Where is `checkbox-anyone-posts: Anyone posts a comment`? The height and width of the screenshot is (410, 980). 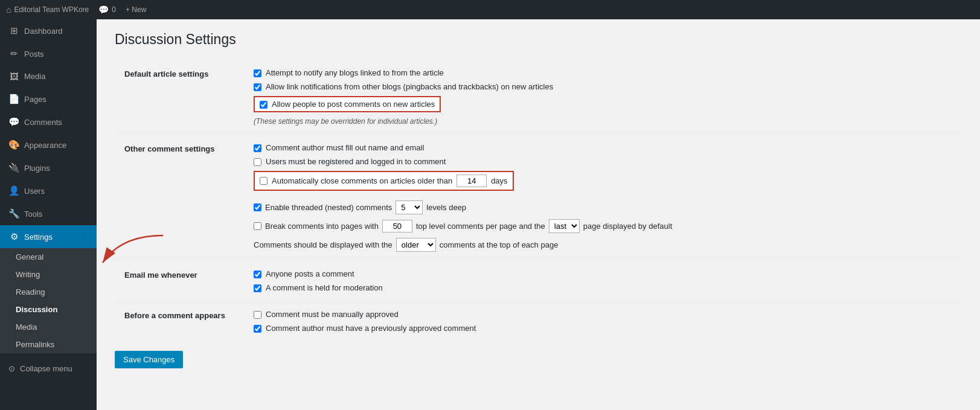 checkbox-anyone-posts: Anyone posts a comment is located at coordinates (603, 274).